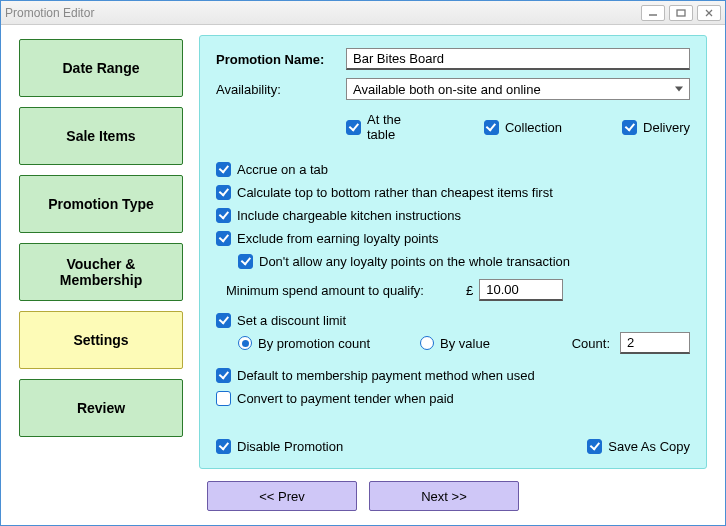 Image resolution: width=726 pixels, height=526 pixels. What do you see at coordinates (280, 446) in the screenshot?
I see `disable-promotion-checkbox: Disable Promotion` at bounding box center [280, 446].